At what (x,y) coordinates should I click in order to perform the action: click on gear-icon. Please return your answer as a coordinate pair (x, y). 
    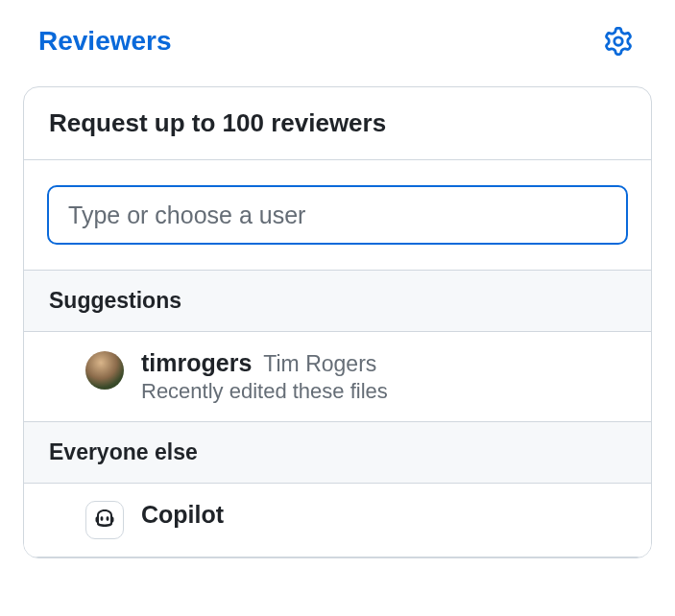
    Looking at the image, I should click on (618, 41).